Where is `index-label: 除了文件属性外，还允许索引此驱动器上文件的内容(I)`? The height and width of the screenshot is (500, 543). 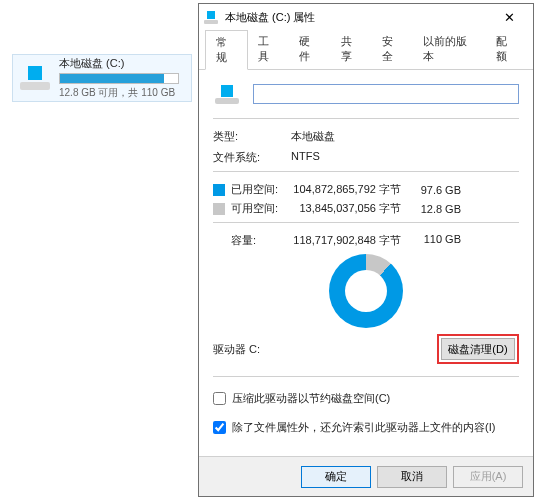 index-label: 除了文件属性外，还允许索引此驱动器上文件的内容(I) is located at coordinates (364, 428).